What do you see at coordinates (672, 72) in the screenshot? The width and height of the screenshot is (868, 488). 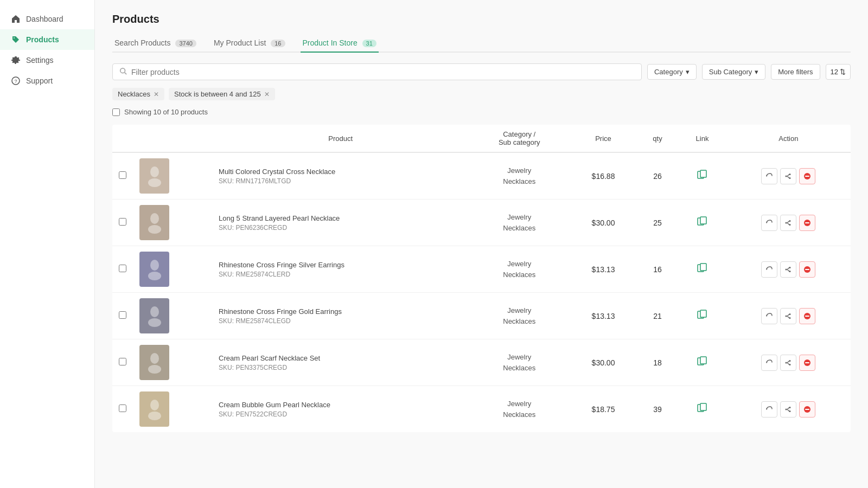 I see `category-filter-button: Category ▾` at bounding box center [672, 72].